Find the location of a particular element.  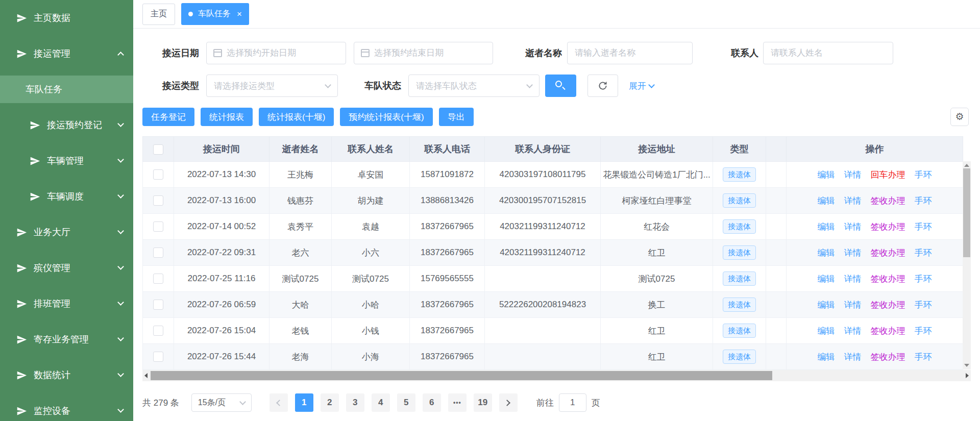

page-button-5: 5 is located at coordinates (406, 403).